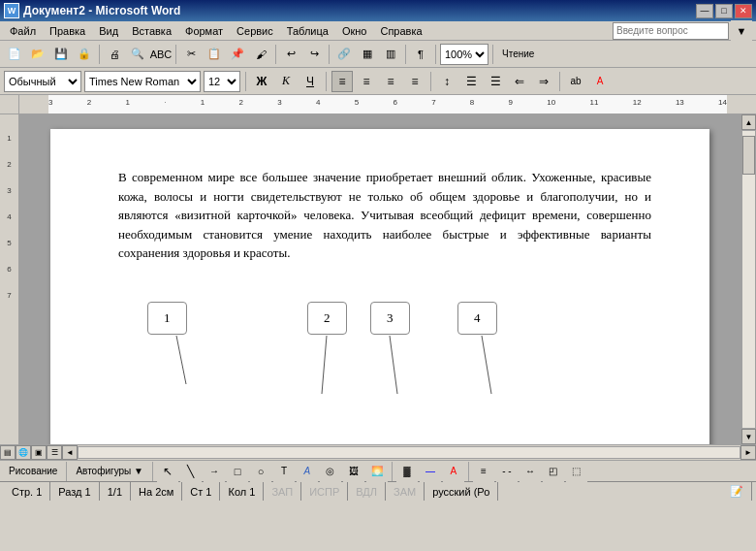 The image size is (756, 551). I want to click on align-justify-button: ≡, so click(415, 81).